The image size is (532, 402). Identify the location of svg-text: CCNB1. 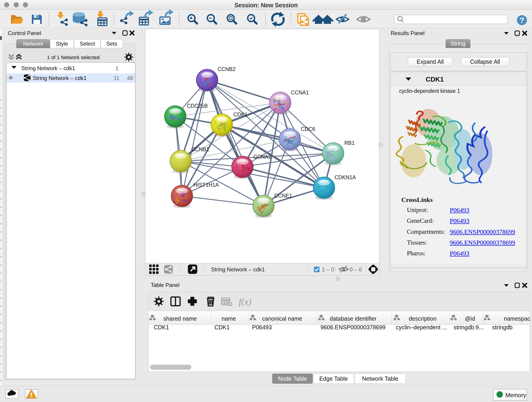
(200, 150).